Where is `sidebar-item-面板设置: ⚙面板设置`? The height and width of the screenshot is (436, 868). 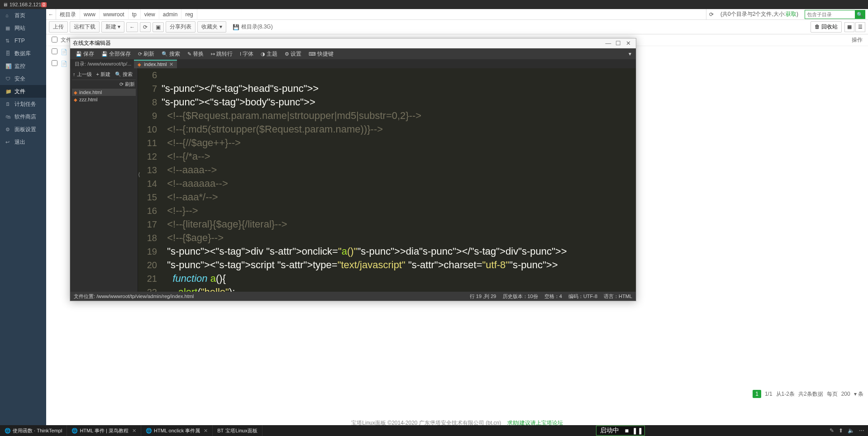 sidebar-item-面板设置: ⚙面板设置 is located at coordinates (23, 129).